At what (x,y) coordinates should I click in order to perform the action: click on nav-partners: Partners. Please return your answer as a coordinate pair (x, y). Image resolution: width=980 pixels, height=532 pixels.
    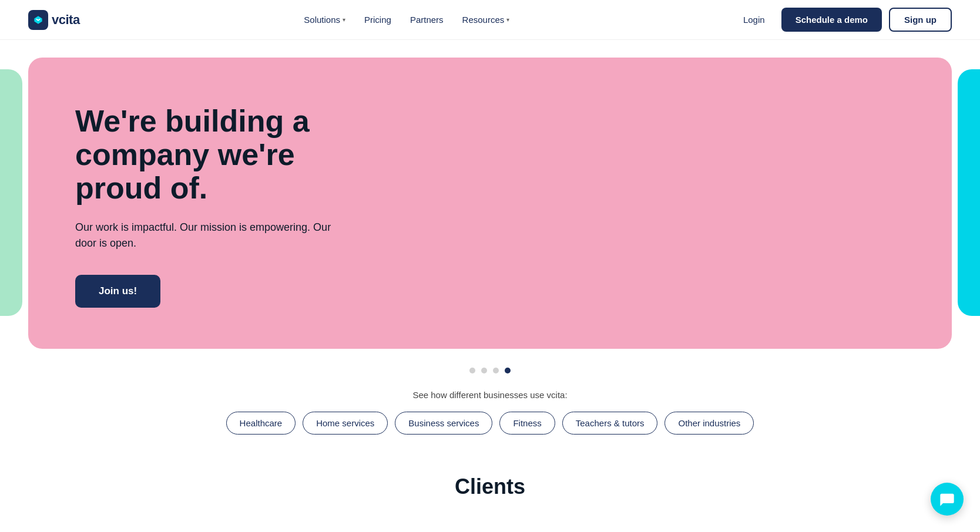
    Looking at the image, I should click on (427, 20).